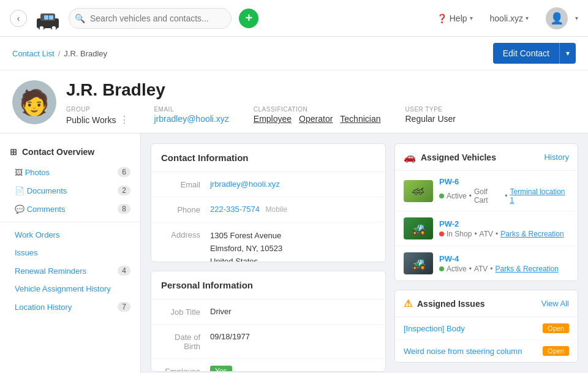  I want to click on phone-link: 222-335-7574, so click(235, 209).